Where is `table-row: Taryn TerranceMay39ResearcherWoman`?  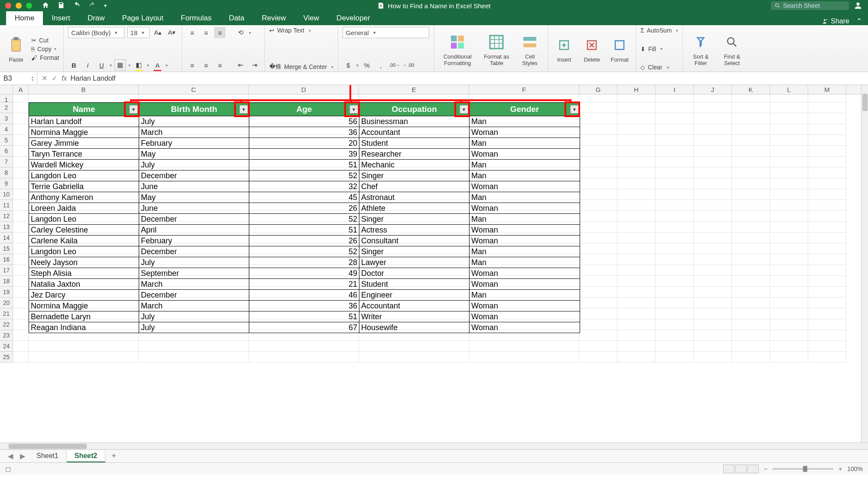 table-row: Taryn TerranceMay39ResearcherWoman is located at coordinates (304, 154).